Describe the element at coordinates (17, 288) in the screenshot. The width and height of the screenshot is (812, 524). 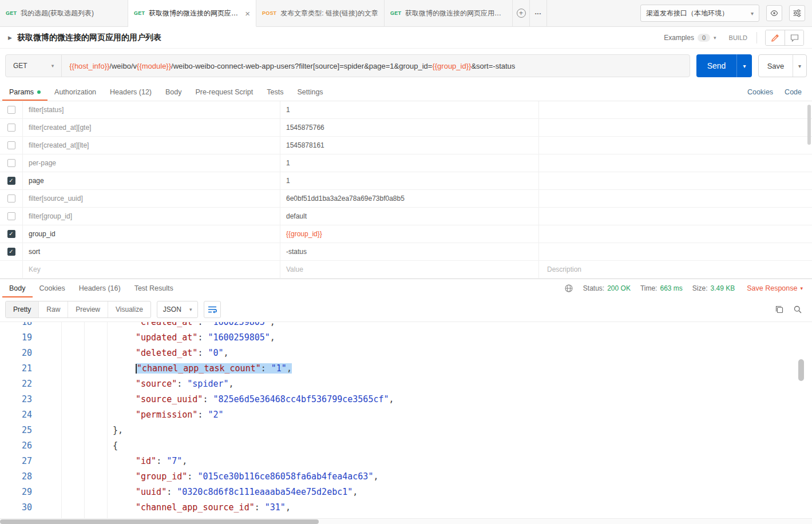
I see `response-tab-body: Body` at that location.